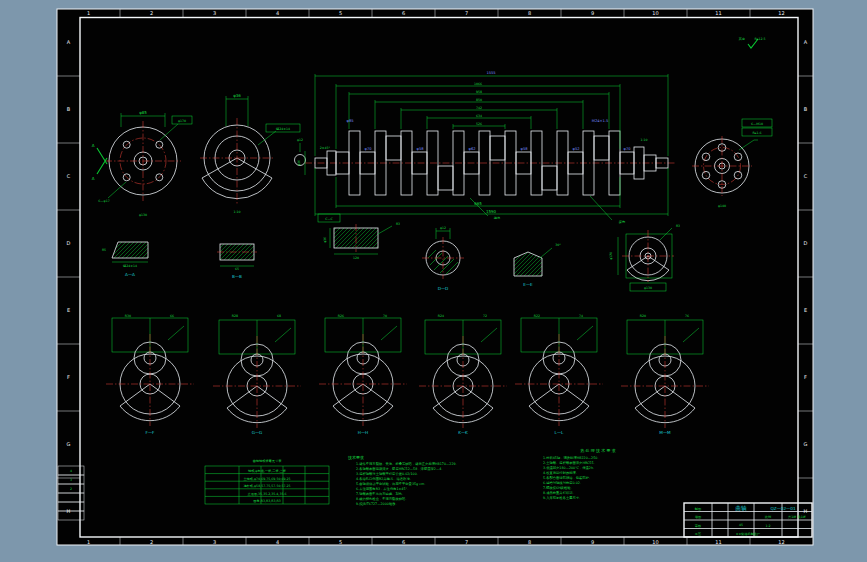  I want to click on zone-label: 12, so click(781, 542).